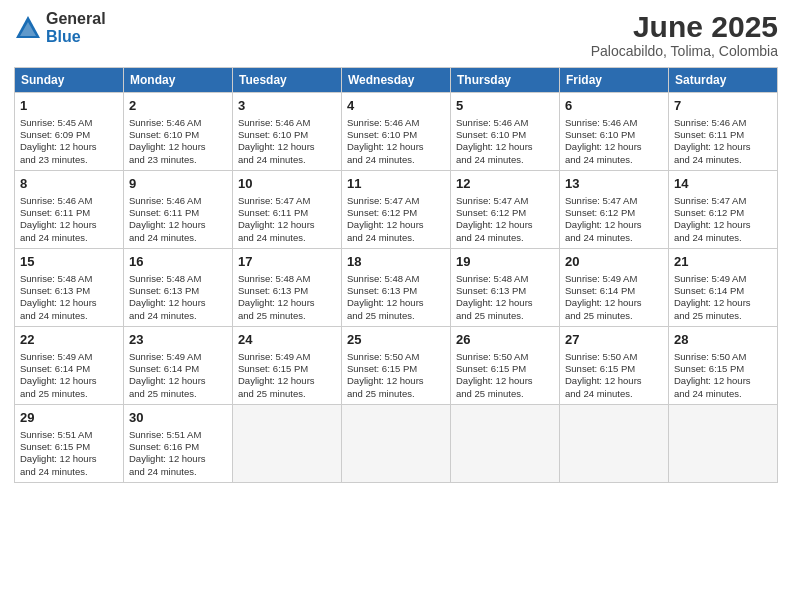 The height and width of the screenshot is (612, 792). I want to click on calendar-cell: 1Sunrise: 5:45 AM Sunset: 6:09 PM Daylig…, so click(70, 132).